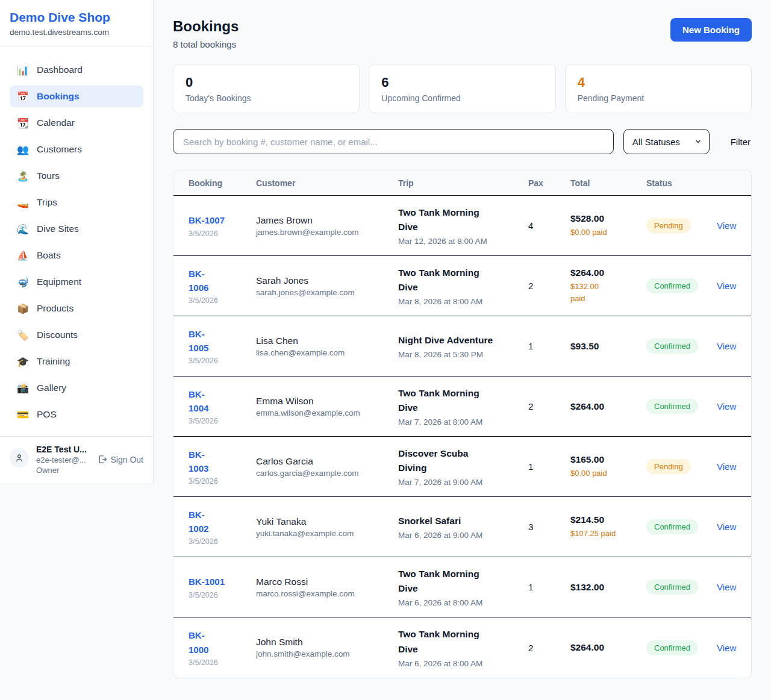 The image size is (771, 700). What do you see at coordinates (324, 293) in the screenshot?
I see `customer-email: sarah.jones@example.com` at bounding box center [324, 293].